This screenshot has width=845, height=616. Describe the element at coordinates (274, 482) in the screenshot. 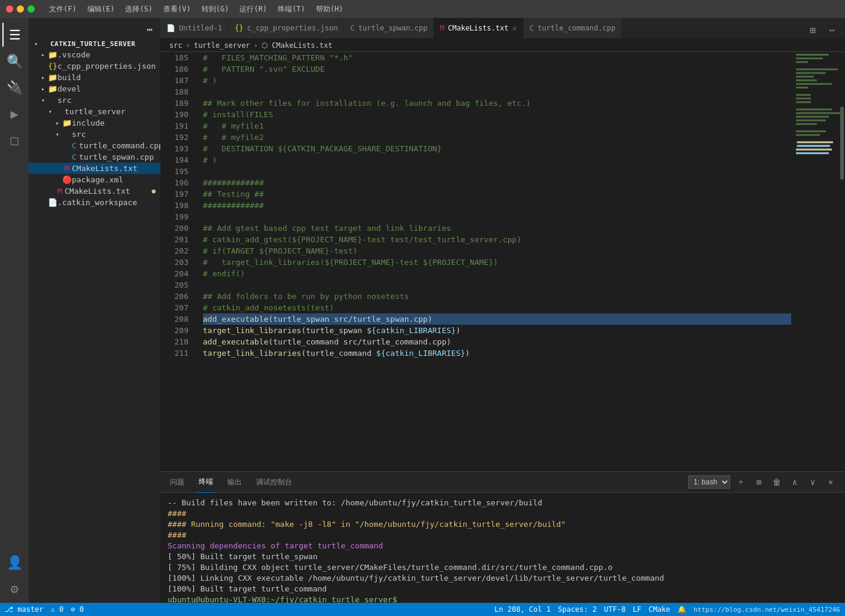

I see `panel-tab: 调试控制台` at that location.